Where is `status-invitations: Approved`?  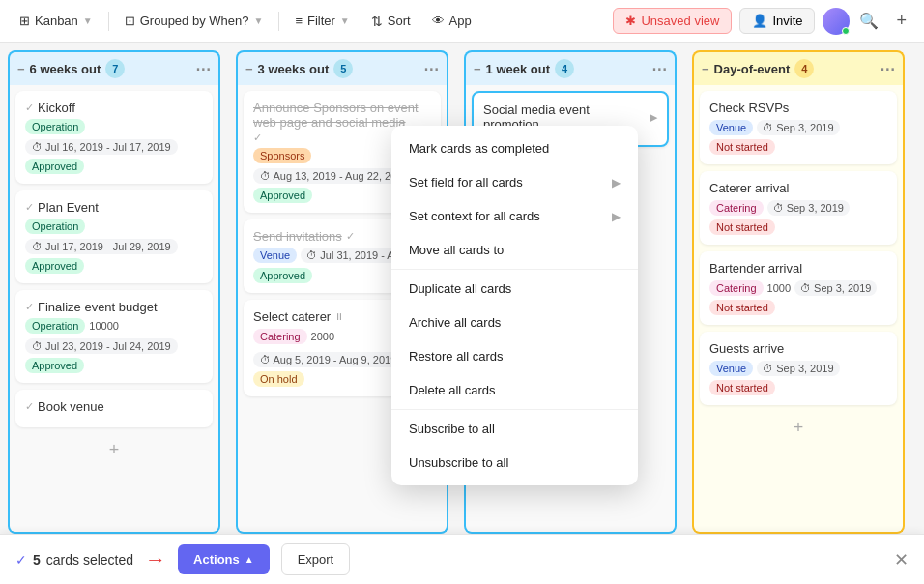
status-invitations: Approved is located at coordinates (282, 276).